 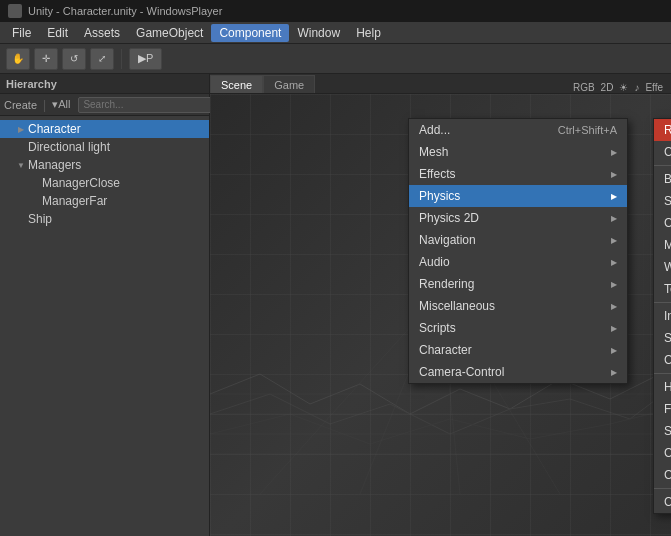 What do you see at coordinates (662, 360) in the screenshot?
I see `physics-cloth-renderer: Cloth Renderer` at bounding box center [662, 360].